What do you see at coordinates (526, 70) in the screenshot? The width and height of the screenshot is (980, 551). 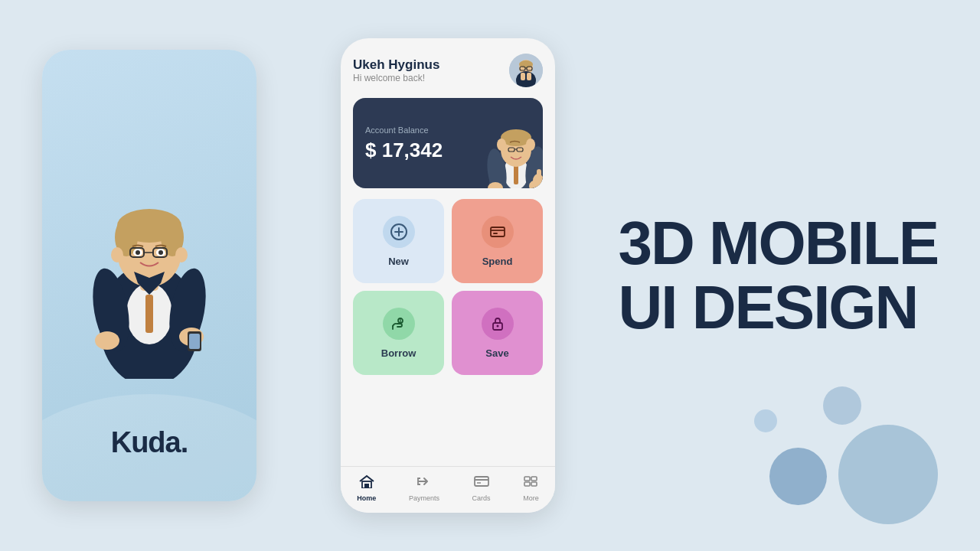 I see `avatar` at bounding box center [526, 70].